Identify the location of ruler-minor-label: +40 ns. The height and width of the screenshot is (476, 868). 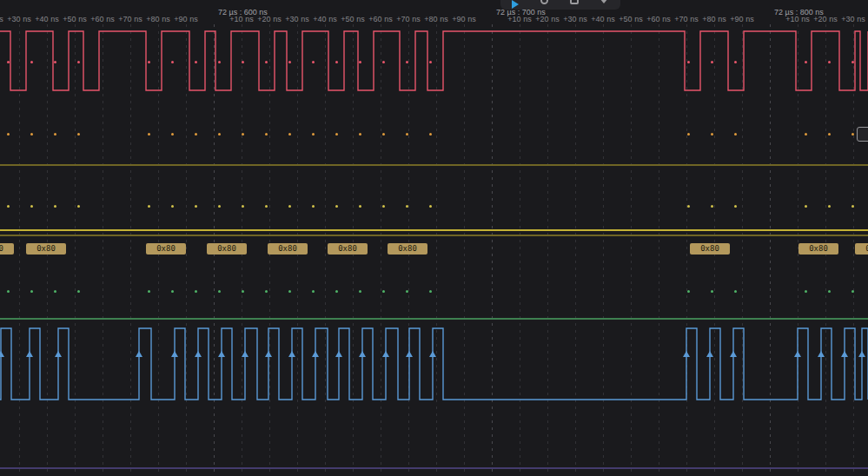
(47, 19).